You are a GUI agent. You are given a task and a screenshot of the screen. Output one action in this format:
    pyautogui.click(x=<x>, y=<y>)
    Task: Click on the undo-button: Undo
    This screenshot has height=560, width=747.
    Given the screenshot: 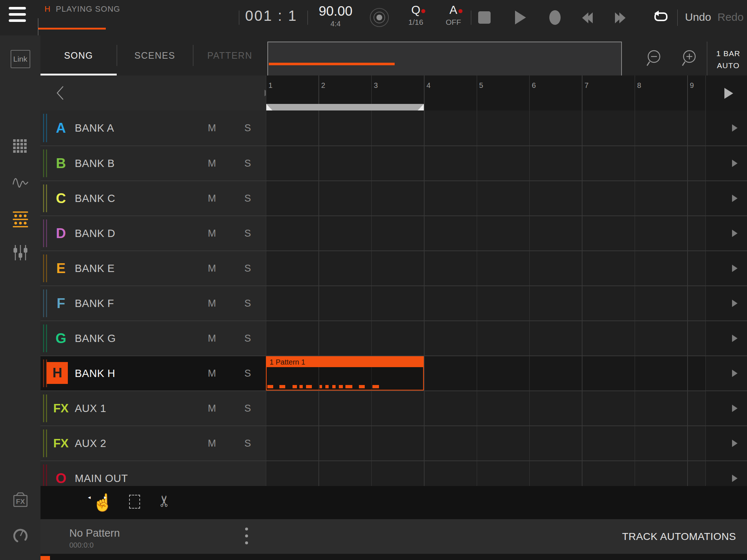 What is the action you would take?
    pyautogui.click(x=698, y=17)
    